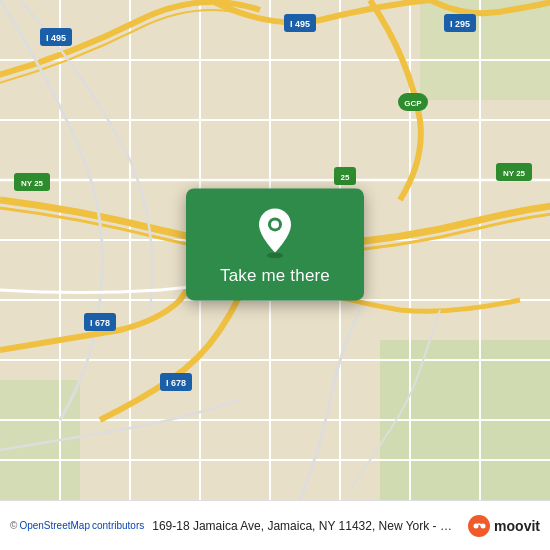 This screenshot has height=550, width=550. What do you see at coordinates (275, 276) in the screenshot?
I see `take-me-there-button-label: Take me there` at bounding box center [275, 276].